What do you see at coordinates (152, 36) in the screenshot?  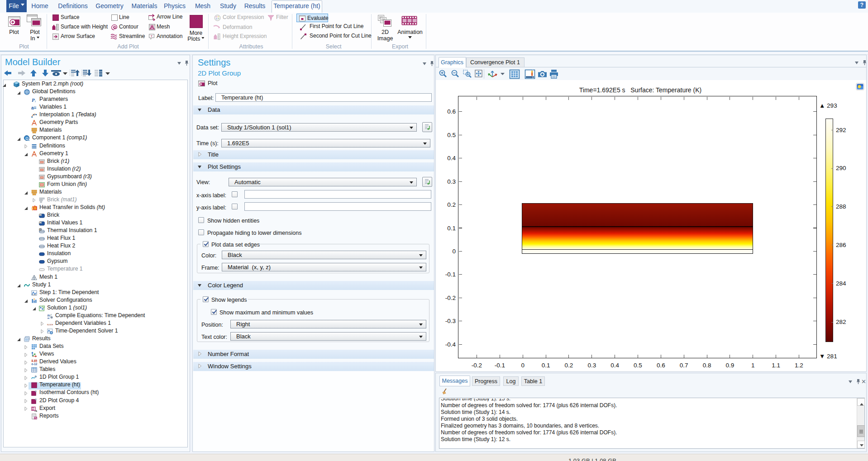 I see `svg-text: T` at bounding box center [152, 36].